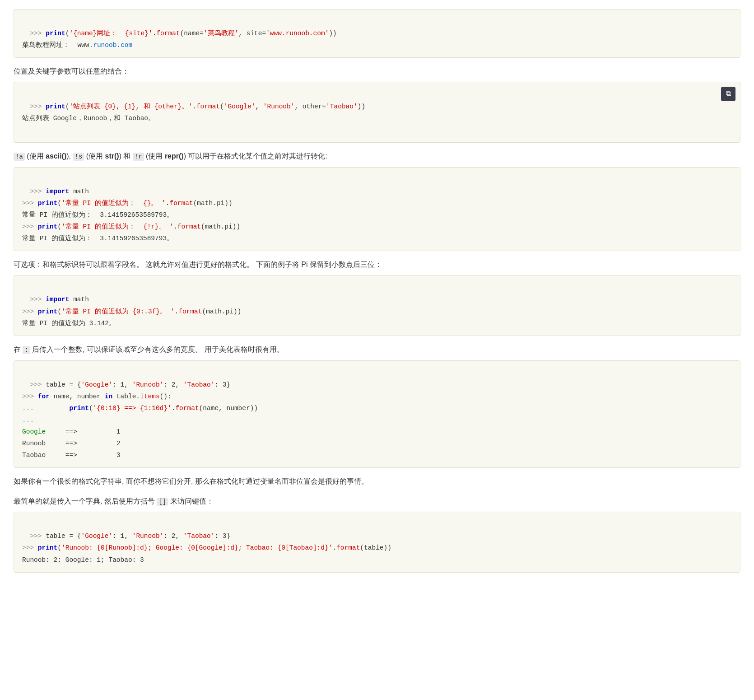 The image size is (754, 700). What do you see at coordinates (98, 215) in the screenshot?
I see `output-3a: 常量 PI 的值近似为： 3.141592653589793。` at bounding box center [98, 215].